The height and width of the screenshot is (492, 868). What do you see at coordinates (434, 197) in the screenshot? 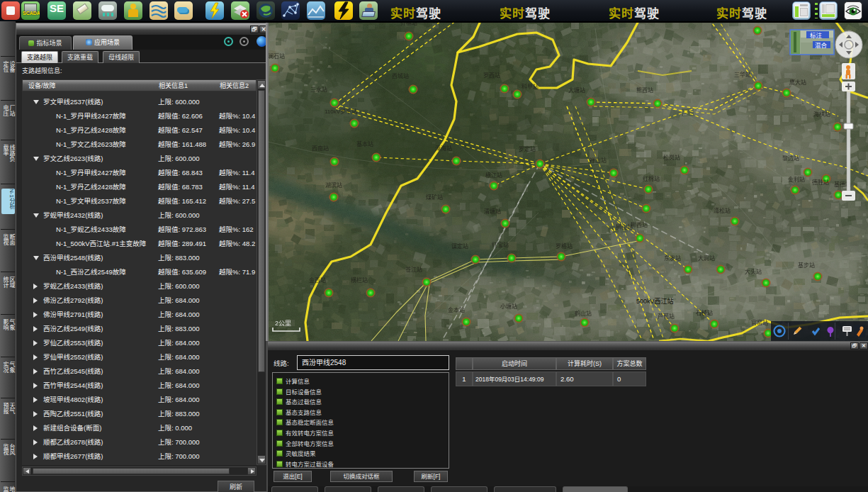
I see `svg-text: 煤矿站` at bounding box center [434, 197].